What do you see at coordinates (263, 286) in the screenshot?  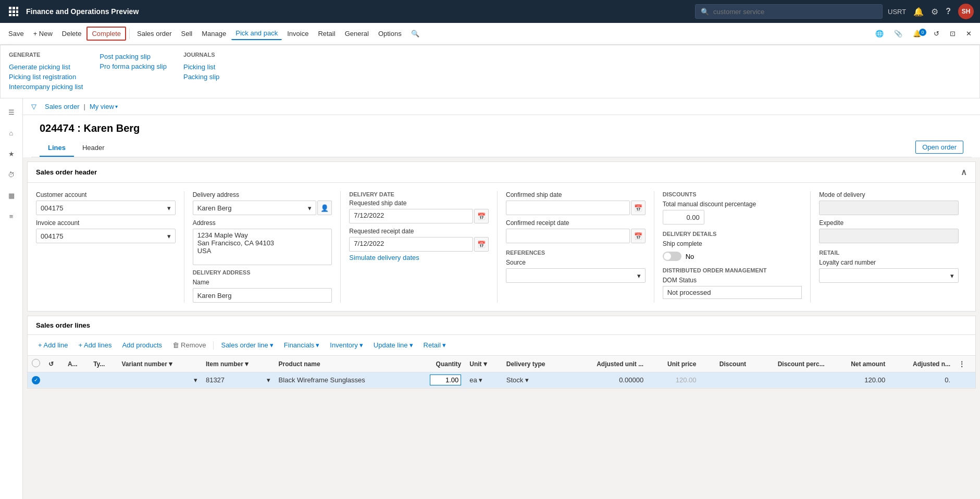 I see `delivery-address-section-field: DELIVERY ADDRESS Name` at bounding box center [263, 286].